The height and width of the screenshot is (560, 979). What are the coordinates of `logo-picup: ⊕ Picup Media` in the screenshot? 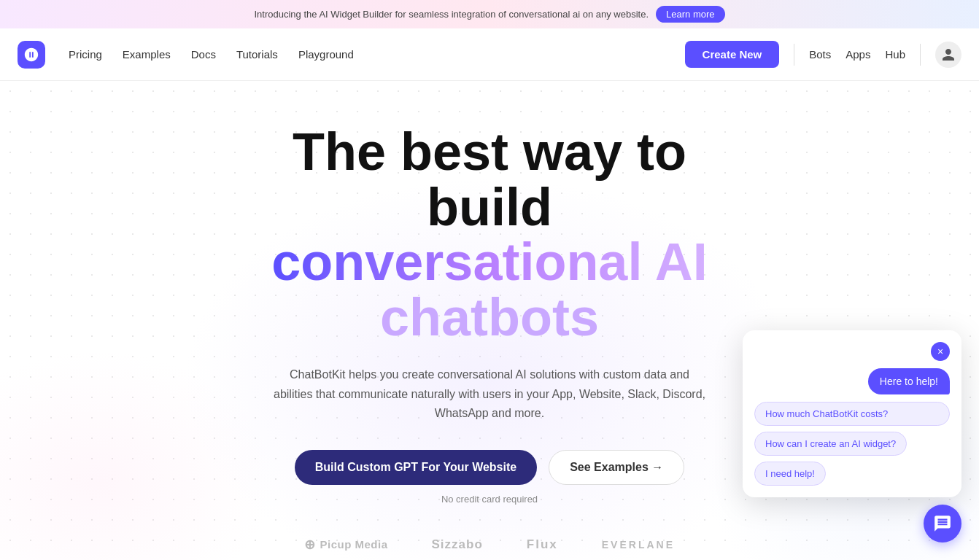 It's located at (346, 545).